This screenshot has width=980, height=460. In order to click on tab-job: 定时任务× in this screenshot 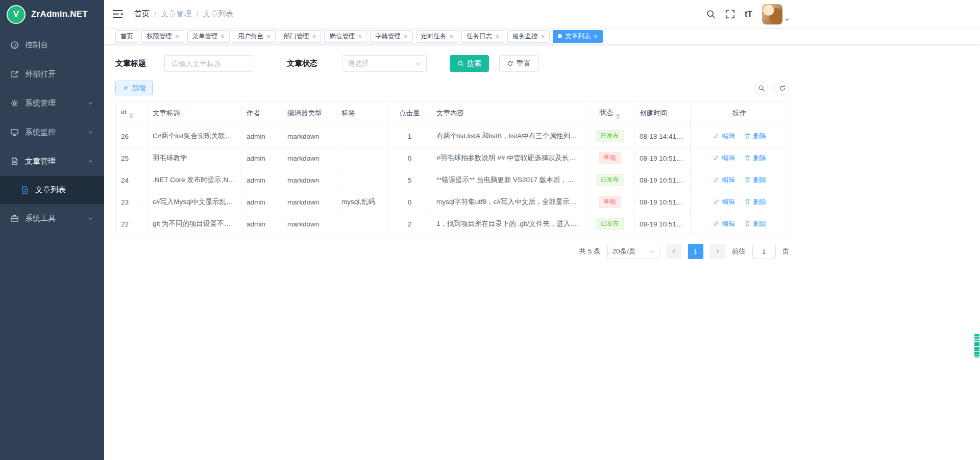, I will do `click(437, 37)`.